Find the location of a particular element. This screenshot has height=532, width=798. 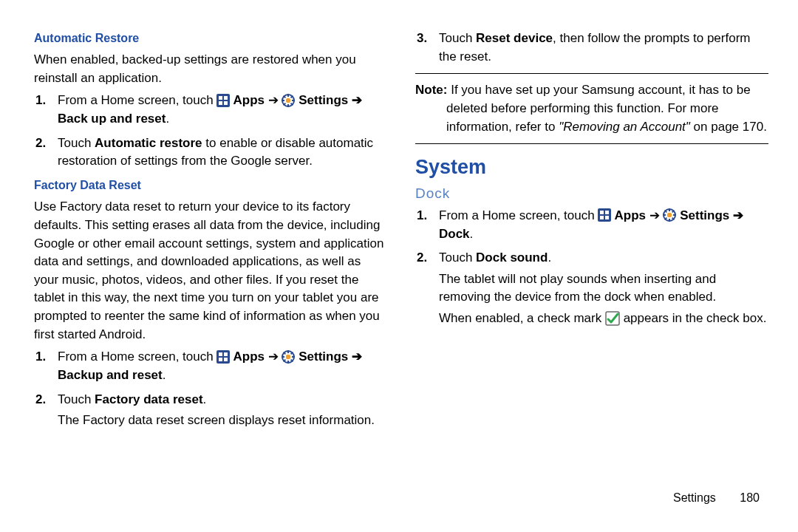

step-number: 3. is located at coordinates (422, 38).